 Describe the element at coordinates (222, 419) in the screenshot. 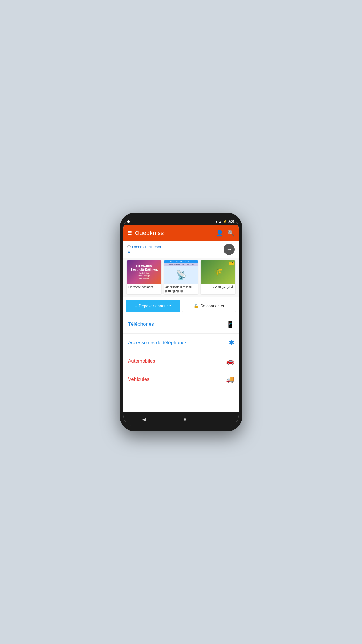

I see `recent-button` at that location.